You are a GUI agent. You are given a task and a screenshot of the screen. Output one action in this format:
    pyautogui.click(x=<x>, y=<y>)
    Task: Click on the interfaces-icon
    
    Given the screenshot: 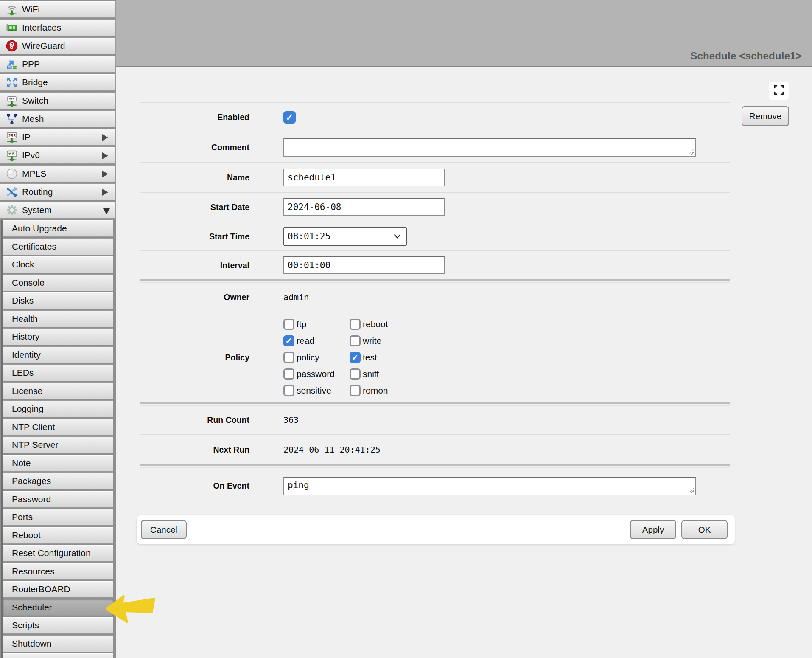 What is the action you would take?
    pyautogui.click(x=12, y=28)
    